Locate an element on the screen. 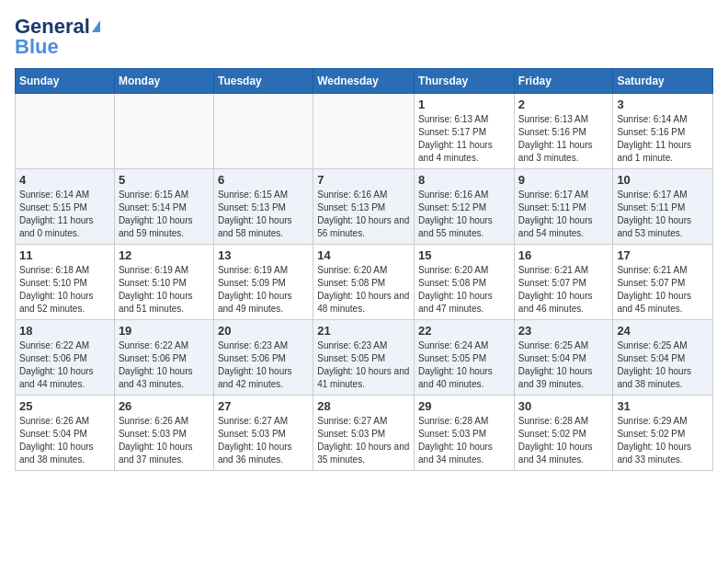  day-number: 16 is located at coordinates (564, 256).